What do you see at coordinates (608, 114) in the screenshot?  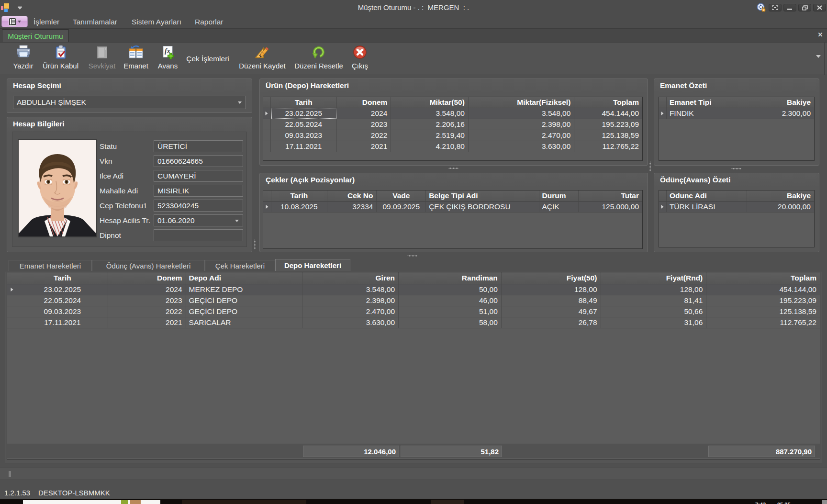 I see `cell: 454.144,00` at bounding box center [608, 114].